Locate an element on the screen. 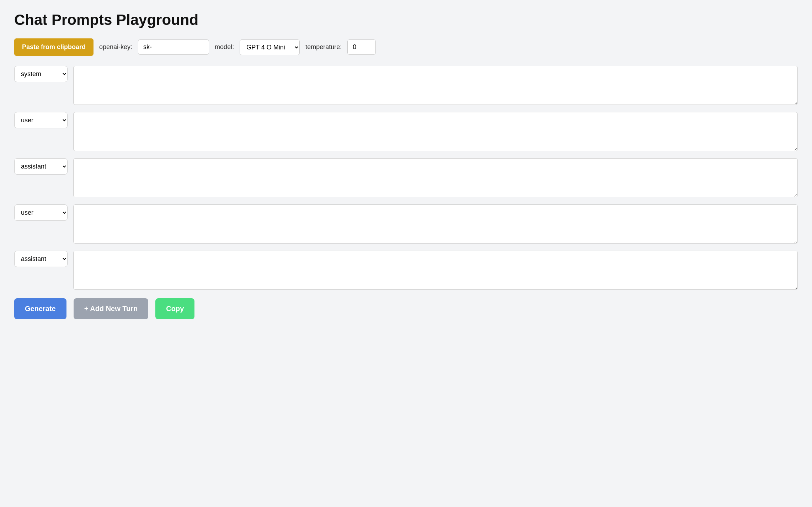 The width and height of the screenshot is (812, 507). temperature-input is located at coordinates (362, 47).